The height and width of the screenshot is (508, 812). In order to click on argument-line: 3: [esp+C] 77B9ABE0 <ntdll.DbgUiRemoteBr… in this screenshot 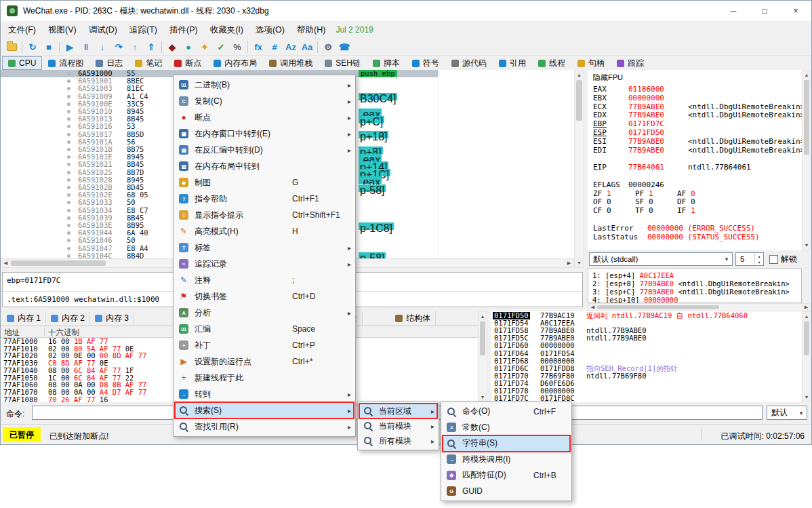, I will do `click(691, 292)`.